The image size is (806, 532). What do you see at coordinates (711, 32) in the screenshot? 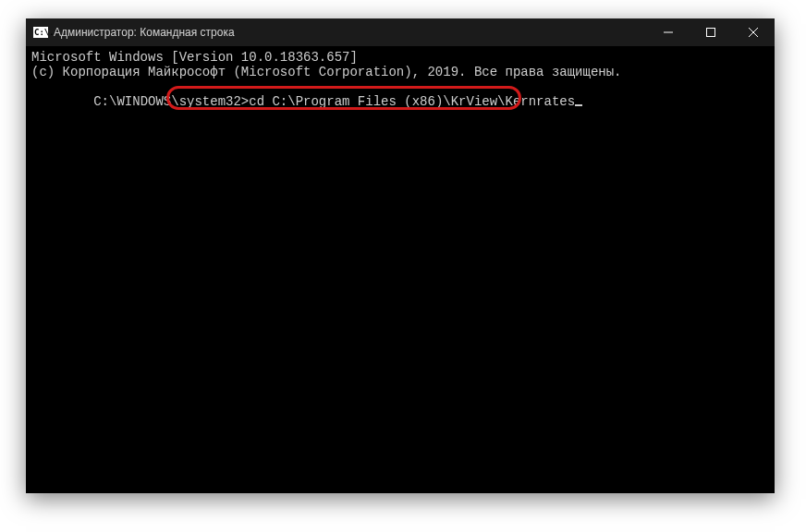
I see `maximize-button` at bounding box center [711, 32].